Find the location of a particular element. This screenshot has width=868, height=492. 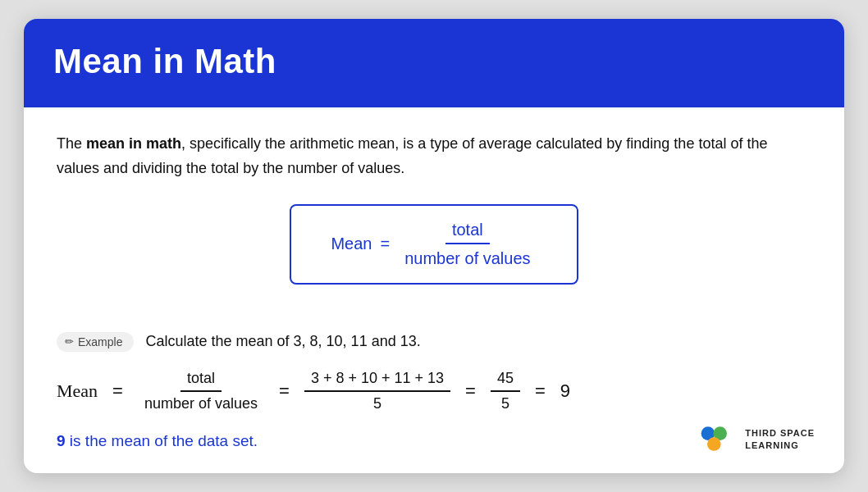

worked-eq2: = is located at coordinates (284, 391).